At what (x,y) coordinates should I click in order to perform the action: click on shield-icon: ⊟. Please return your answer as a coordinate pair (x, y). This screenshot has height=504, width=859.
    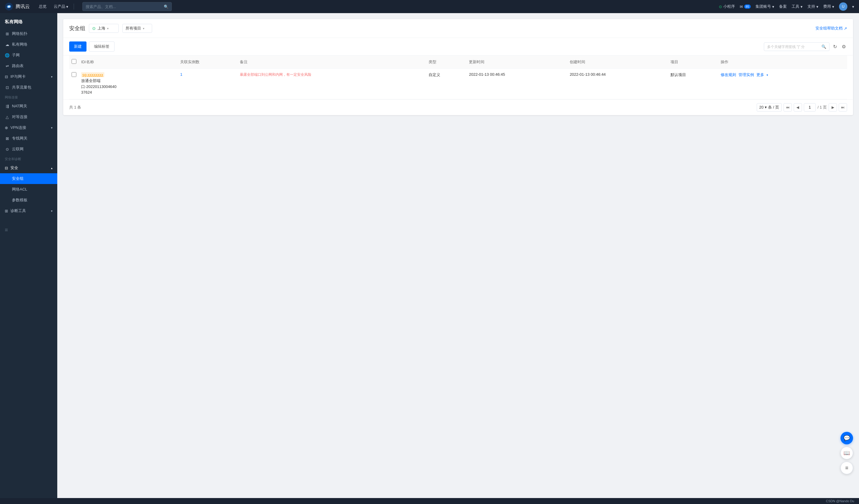
    Looking at the image, I should click on (6, 168).